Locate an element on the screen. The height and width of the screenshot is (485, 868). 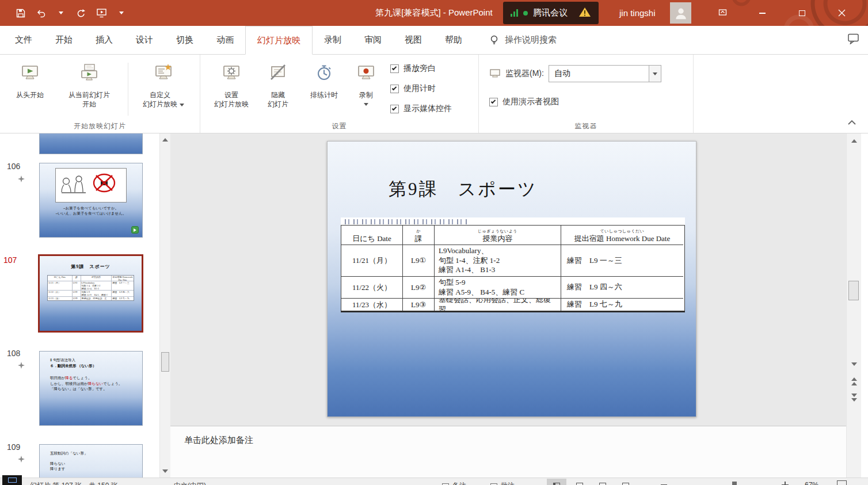
setup-slideshow-button: 设置 幻灯片放映 is located at coordinates (231, 86).